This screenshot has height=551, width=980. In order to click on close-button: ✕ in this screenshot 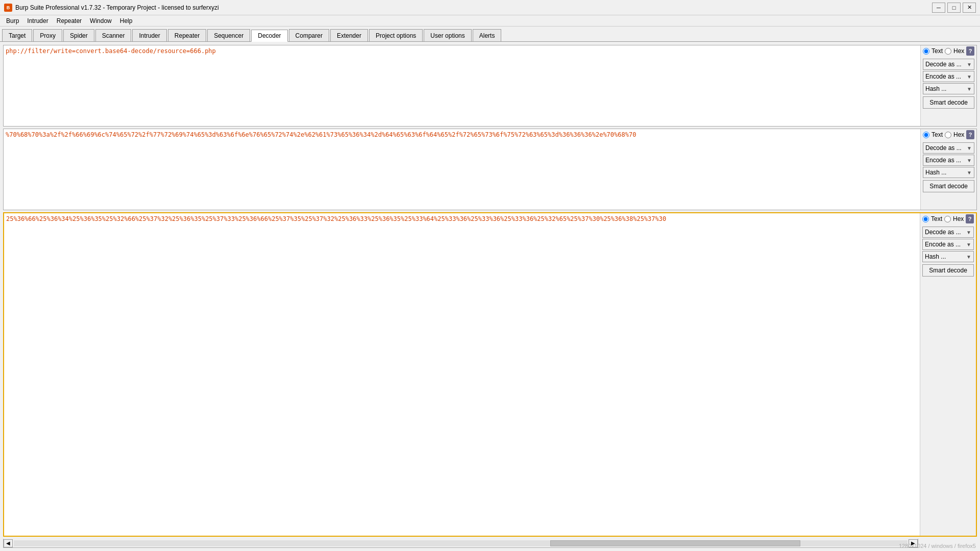, I will do `click(969, 8)`.